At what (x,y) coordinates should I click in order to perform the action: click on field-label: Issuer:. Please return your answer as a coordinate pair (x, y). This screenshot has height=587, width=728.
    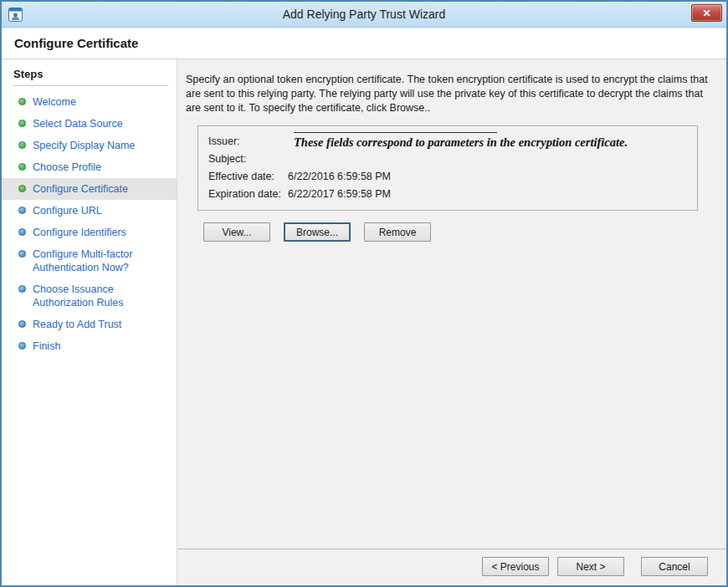
    Looking at the image, I should click on (248, 142).